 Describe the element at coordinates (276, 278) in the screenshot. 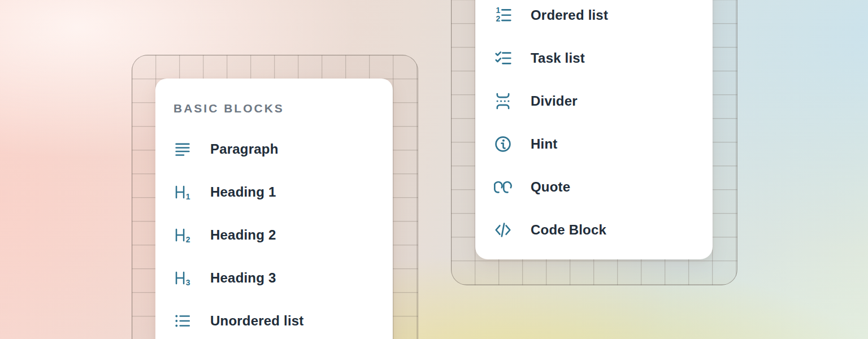

I see `menu-item-heading-3: 3Heading 3` at that location.